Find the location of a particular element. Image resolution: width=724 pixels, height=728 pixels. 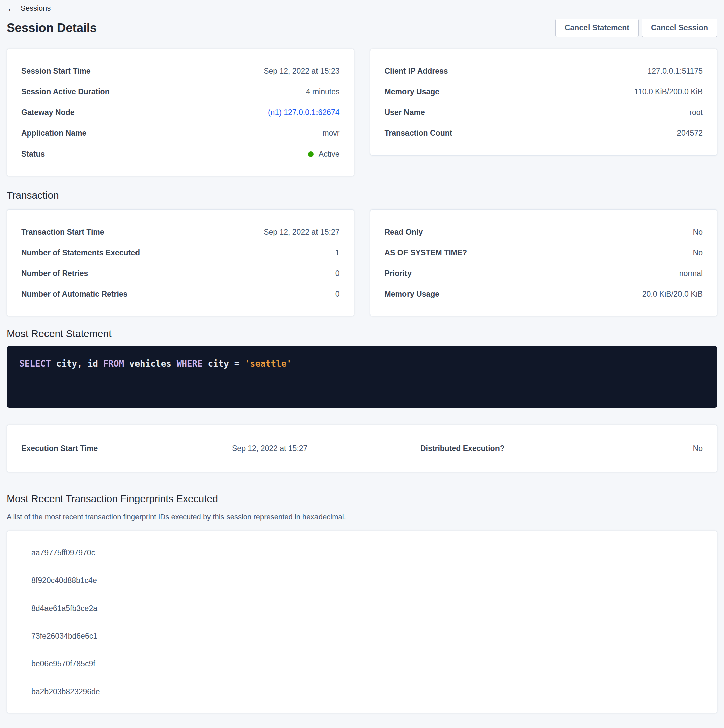

row-label: Client IP Address is located at coordinates (416, 71).